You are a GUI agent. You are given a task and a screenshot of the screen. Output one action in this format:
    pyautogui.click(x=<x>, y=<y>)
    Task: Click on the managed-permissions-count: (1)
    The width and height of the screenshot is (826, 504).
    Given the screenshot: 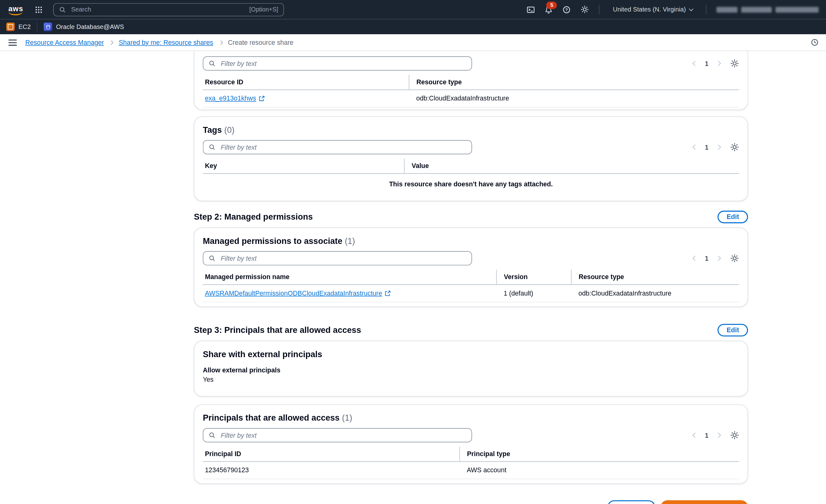 What is the action you would take?
    pyautogui.click(x=350, y=241)
    